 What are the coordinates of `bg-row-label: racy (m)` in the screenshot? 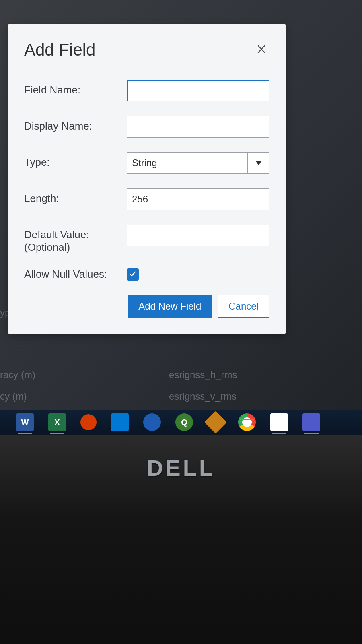 It's located at (32, 375).